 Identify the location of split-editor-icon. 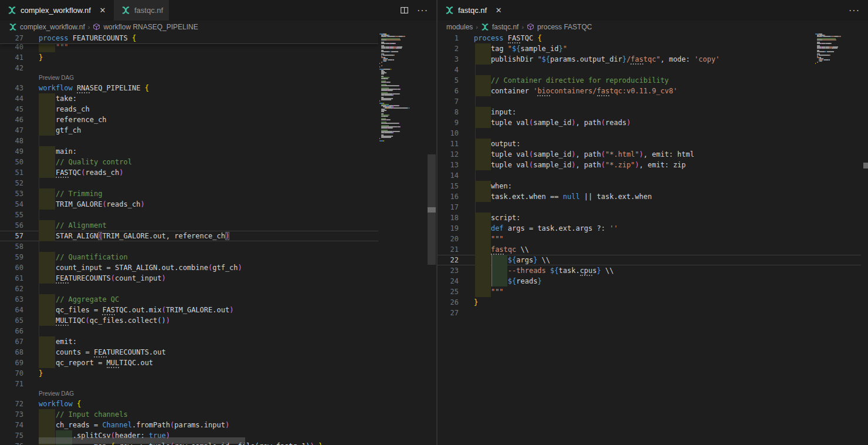
(405, 11).